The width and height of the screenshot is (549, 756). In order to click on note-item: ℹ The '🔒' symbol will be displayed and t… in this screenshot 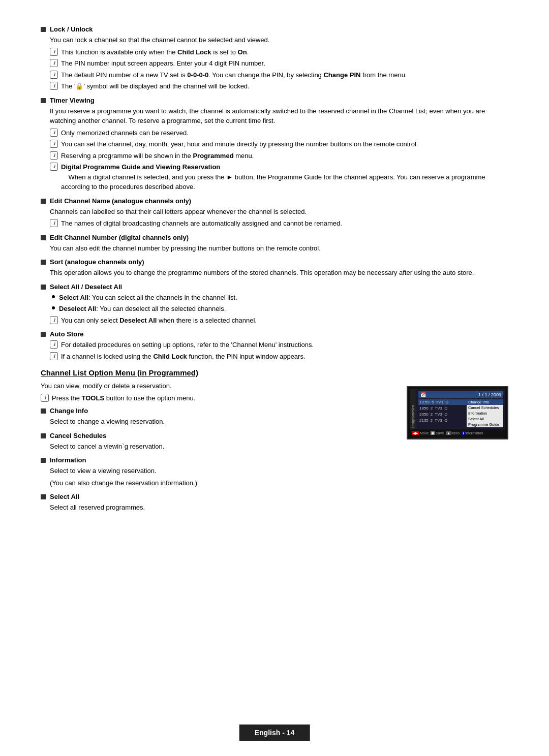, I will do `click(279, 86)`.